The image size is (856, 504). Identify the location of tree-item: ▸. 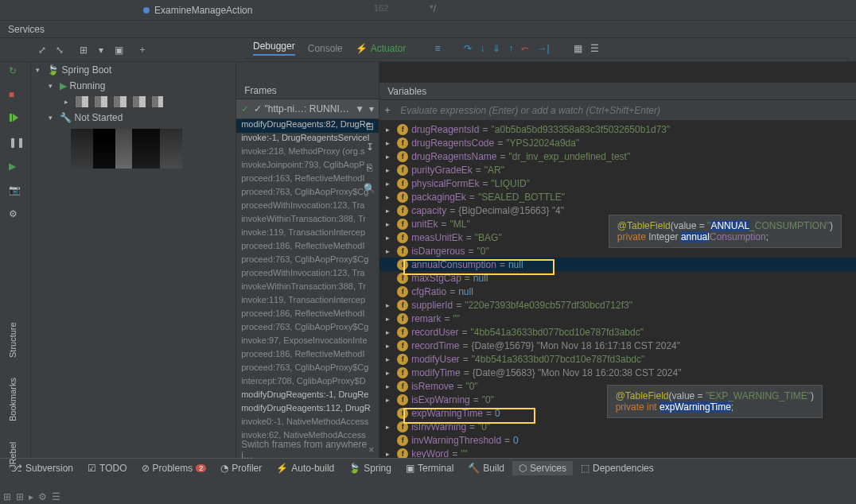
(134, 102).